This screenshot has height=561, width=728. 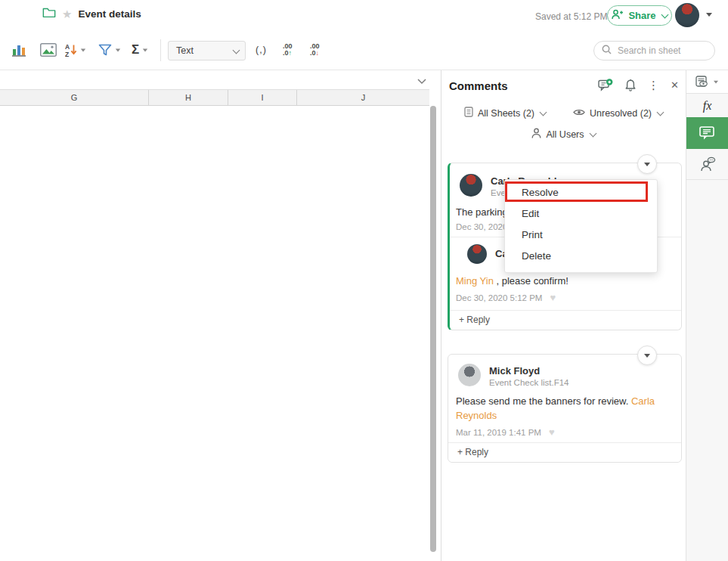 What do you see at coordinates (661, 51) in the screenshot?
I see `search-input` at bounding box center [661, 51].